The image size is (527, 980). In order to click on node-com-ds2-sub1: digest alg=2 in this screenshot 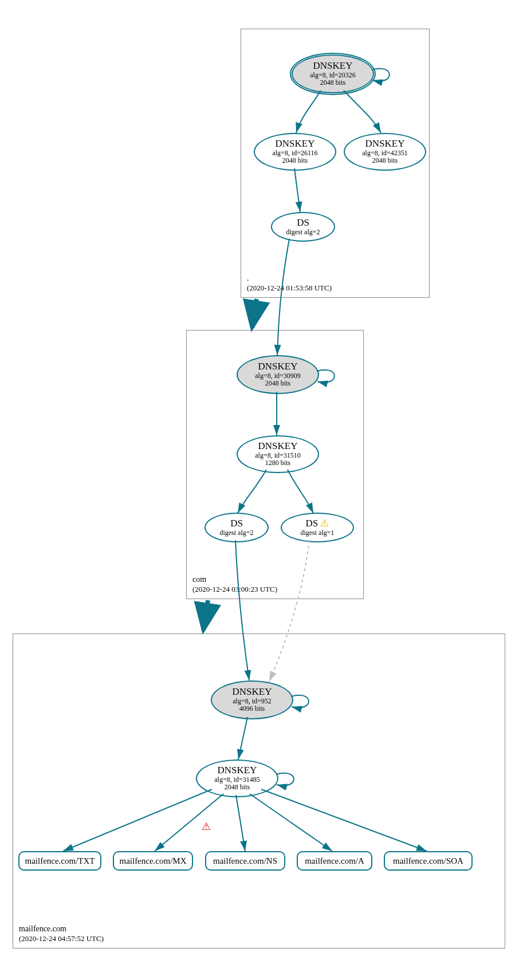, I will do `click(236, 533)`.